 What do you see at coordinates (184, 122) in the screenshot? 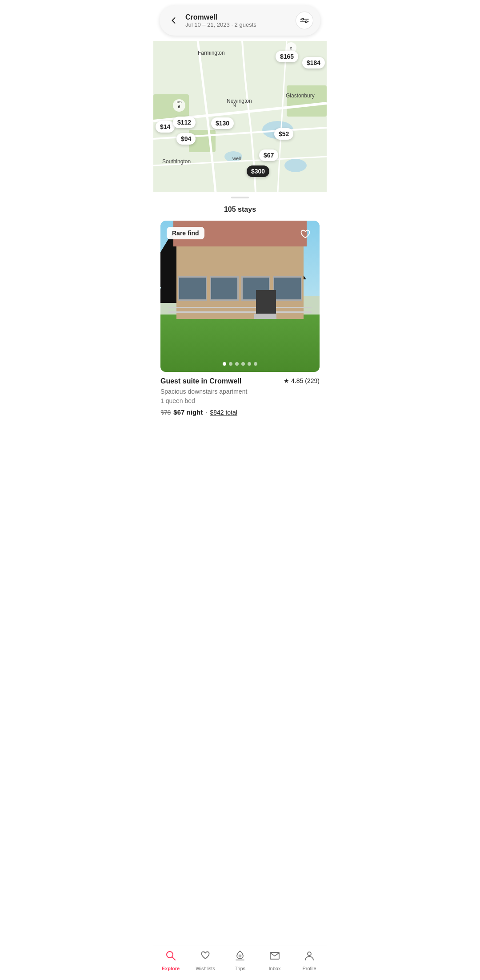
I see `price-bubble-112: $112` at bounding box center [184, 122].